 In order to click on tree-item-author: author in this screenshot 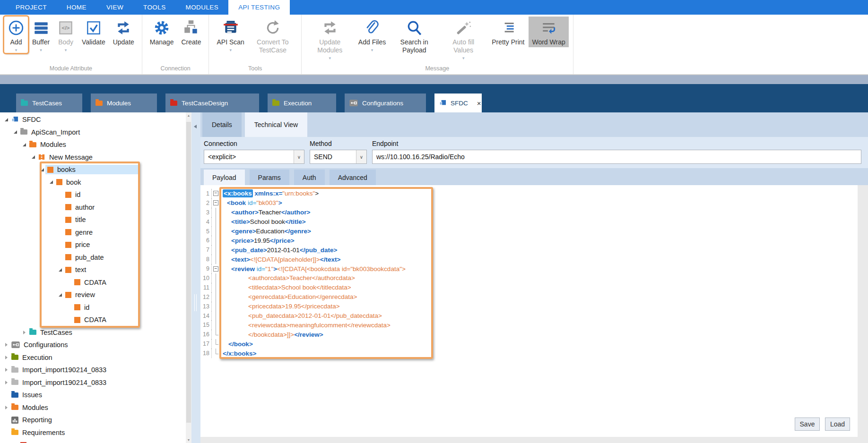, I will do `click(93, 208)`.